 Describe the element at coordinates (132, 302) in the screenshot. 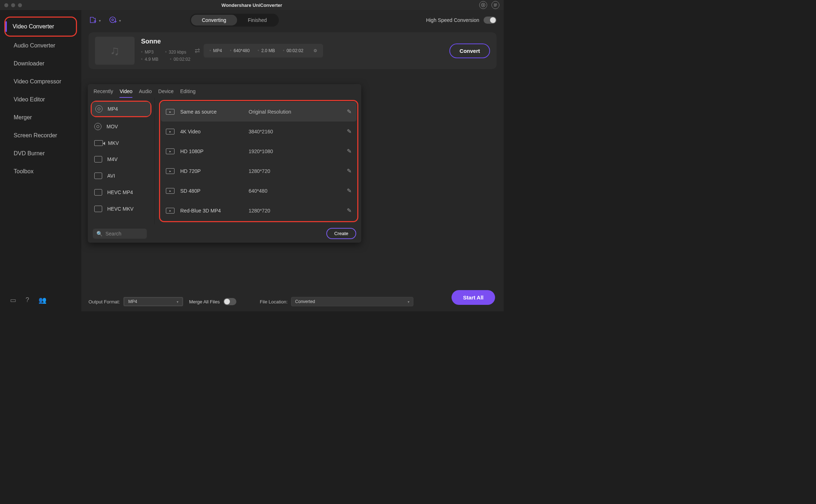

I see `select-value: MP4` at that location.